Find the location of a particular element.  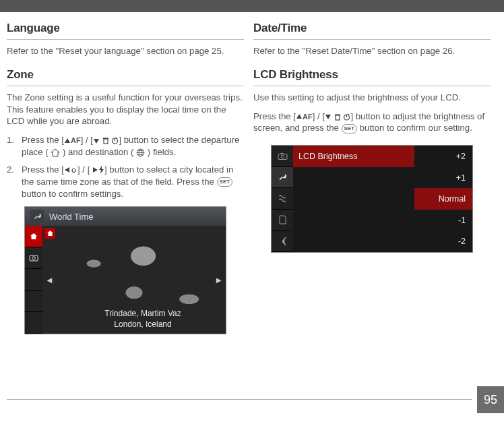

menu-row: +1 is located at coordinates (383, 178).